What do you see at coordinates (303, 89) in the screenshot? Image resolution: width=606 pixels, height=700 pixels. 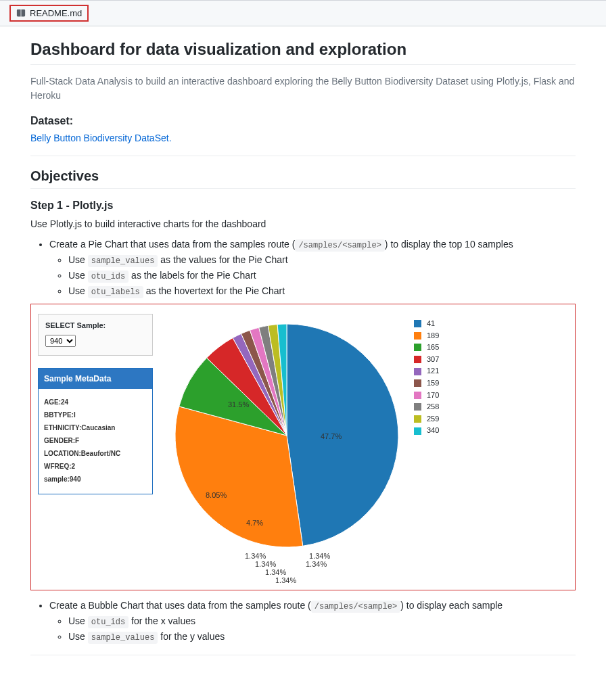 I see `intro-text: Full-Stack Data Analysis to build an int…` at bounding box center [303, 89].